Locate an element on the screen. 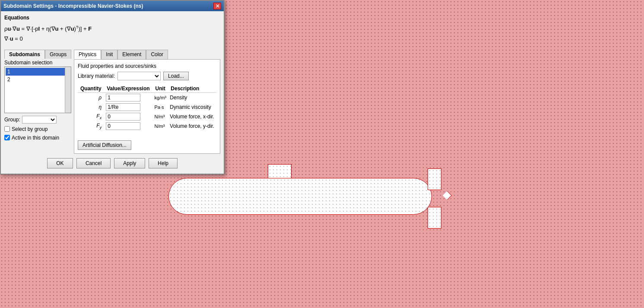 This screenshot has width=644, height=308. unit-rho: kg/m³ is located at coordinates (161, 98).